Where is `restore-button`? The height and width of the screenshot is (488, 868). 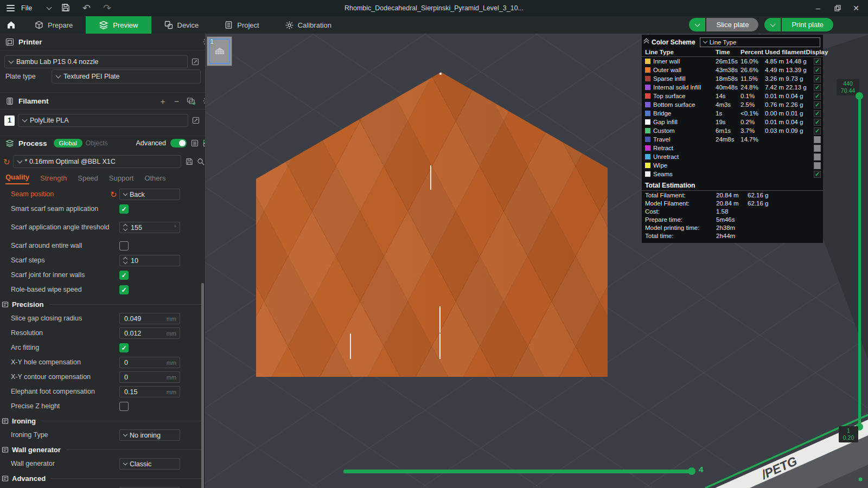 restore-button is located at coordinates (838, 8).